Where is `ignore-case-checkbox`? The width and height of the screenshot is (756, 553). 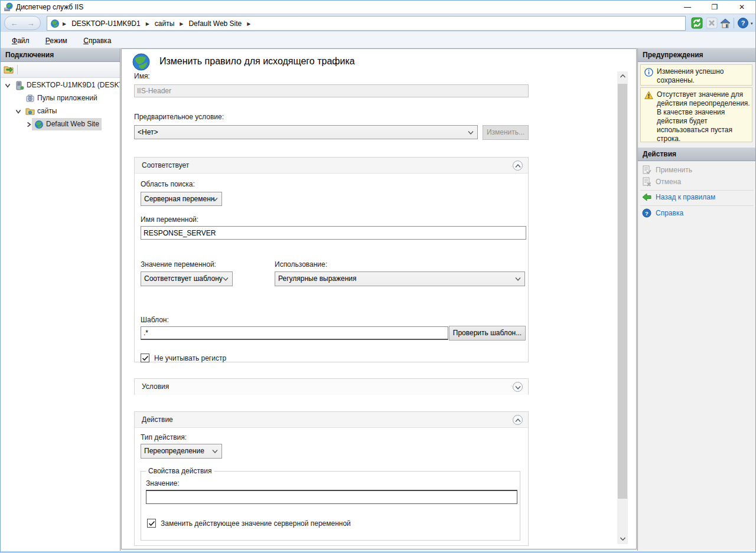
ignore-case-checkbox is located at coordinates (145, 358).